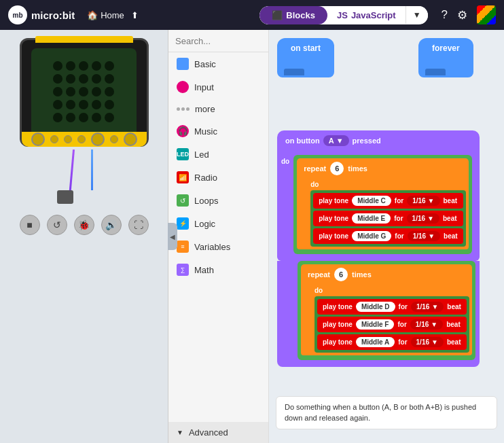 The width and height of the screenshot is (504, 443). What do you see at coordinates (219, 270) in the screenshot?
I see `sidebar-item-math: ∑ Math` at bounding box center [219, 270].